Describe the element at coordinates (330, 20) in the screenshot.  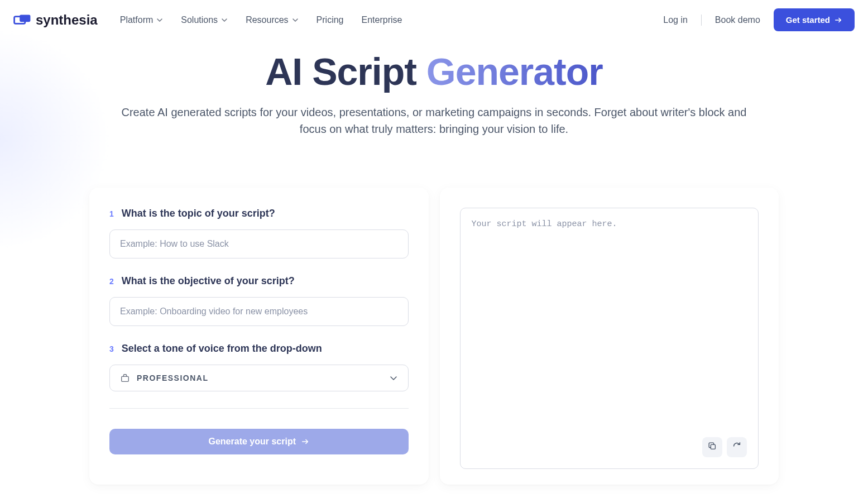
I see `nav-pricing: Pricing` at that location.